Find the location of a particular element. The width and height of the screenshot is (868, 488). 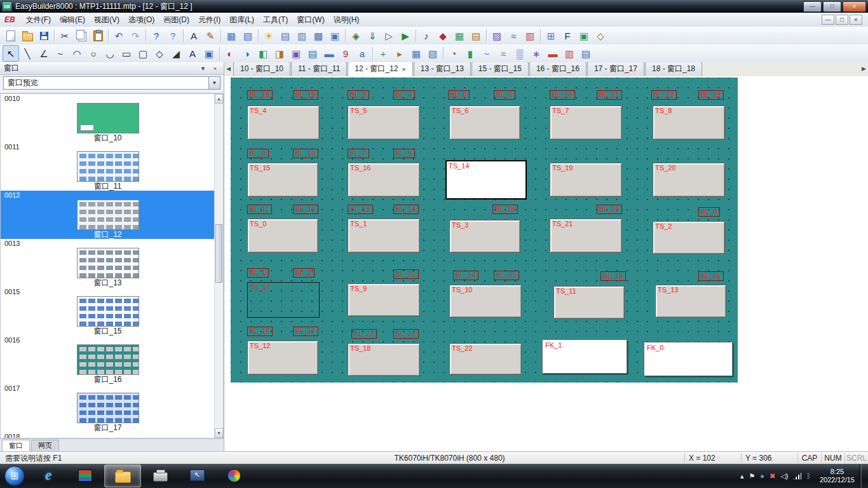

open-window-button: ▥ is located at coordinates (302, 36).